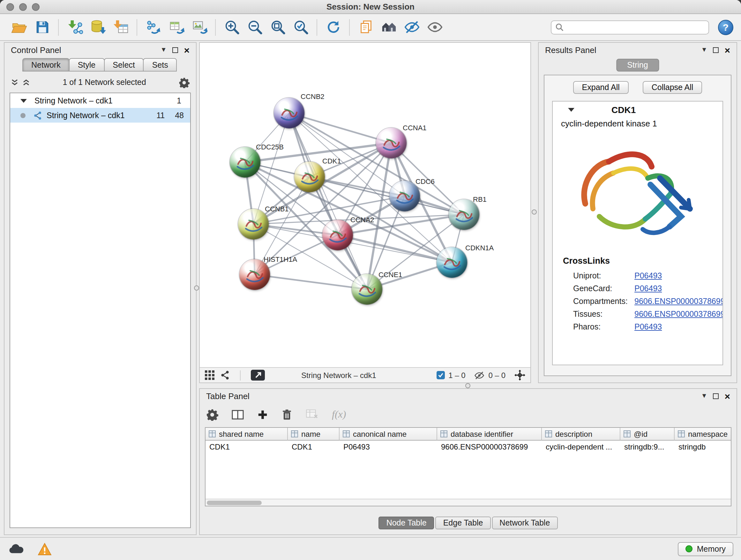 The image size is (741, 560). What do you see at coordinates (16, 549) in the screenshot?
I see `cloud-icon` at bounding box center [16, 549].